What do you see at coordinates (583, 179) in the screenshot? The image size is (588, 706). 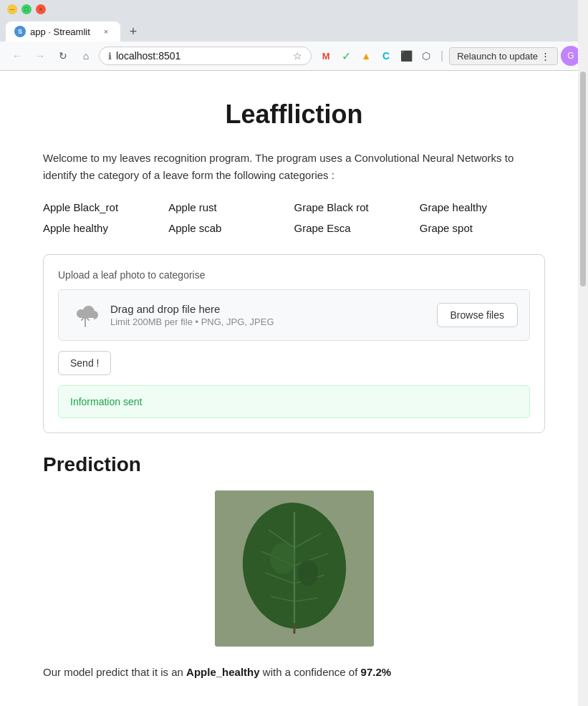 I see `scrollbar-thumb` at bounding box center [583, 179].